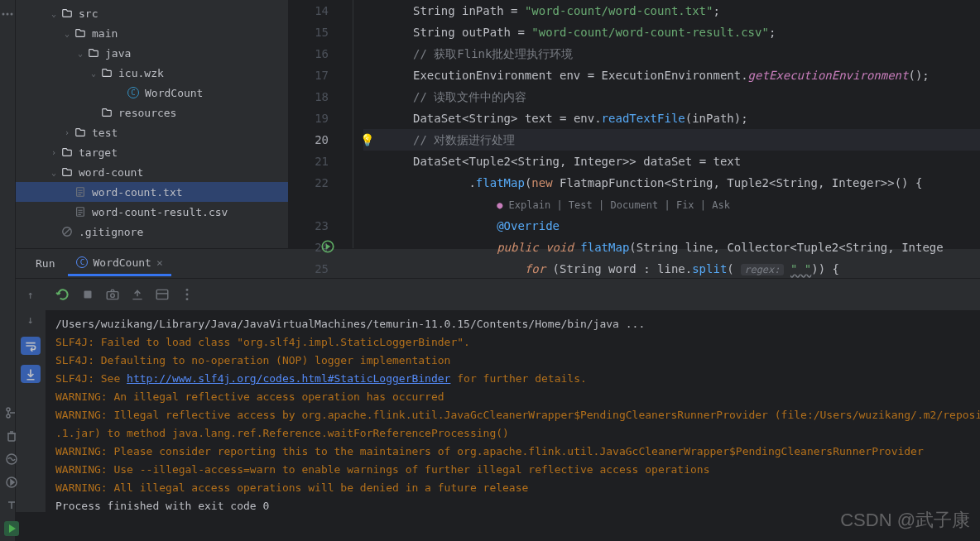 Image resolution: width=980 pixels, height=541 pixels. I want to click on tree-label: src, so click(88, 13).